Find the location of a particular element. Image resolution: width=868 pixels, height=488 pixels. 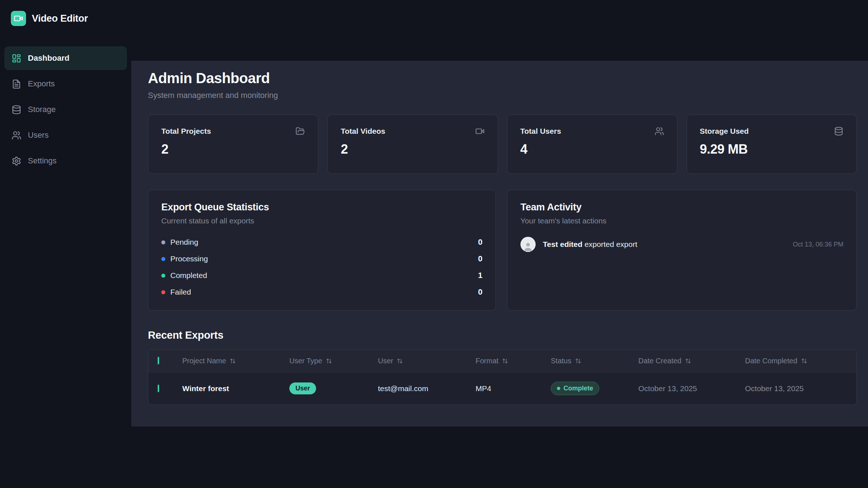

activity-timestamp: Oct 13, 06:36 PM is located at coordinates (818, 244).